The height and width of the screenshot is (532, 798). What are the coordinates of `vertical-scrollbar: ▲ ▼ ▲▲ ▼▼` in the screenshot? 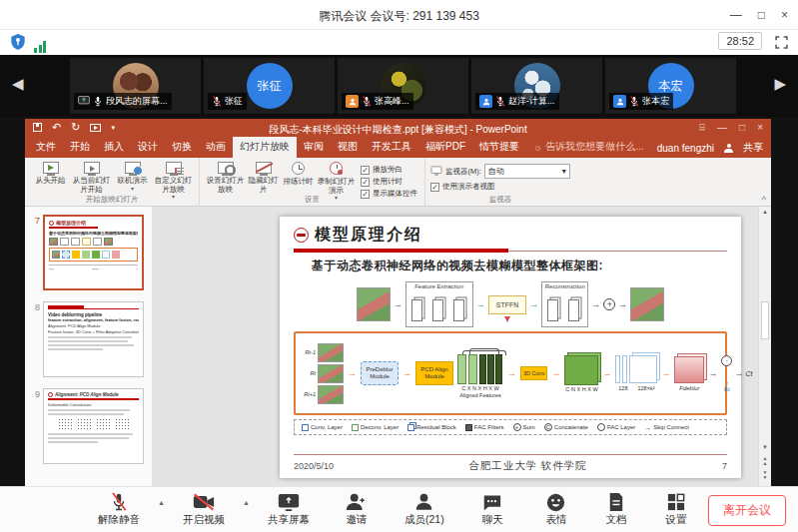 It's located at (765, 346).